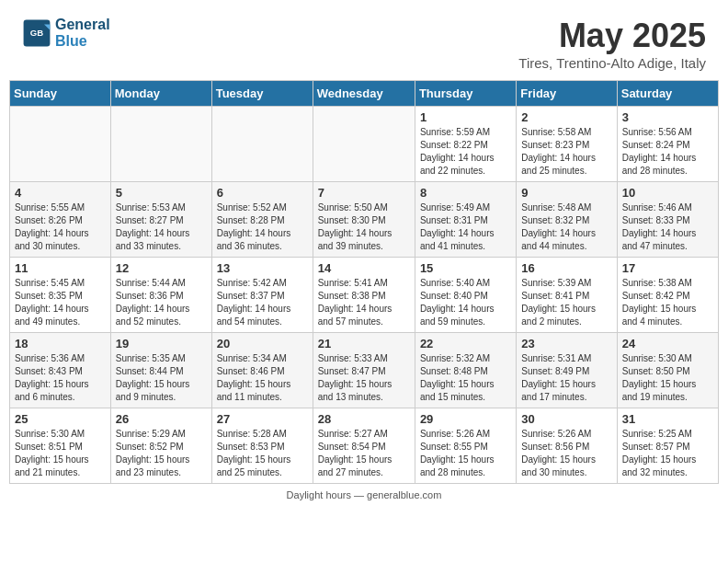 This screenshot has width=728, height=563. I want to click on calendar-header-wednesday: Wednesday, so click(364, 94).